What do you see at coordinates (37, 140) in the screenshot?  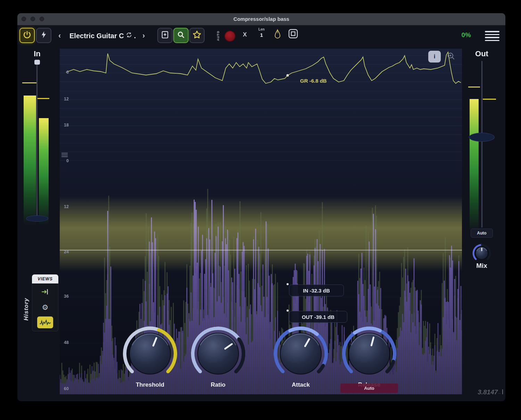 I see `input-gain-slider` at bounding box center [37, 140].